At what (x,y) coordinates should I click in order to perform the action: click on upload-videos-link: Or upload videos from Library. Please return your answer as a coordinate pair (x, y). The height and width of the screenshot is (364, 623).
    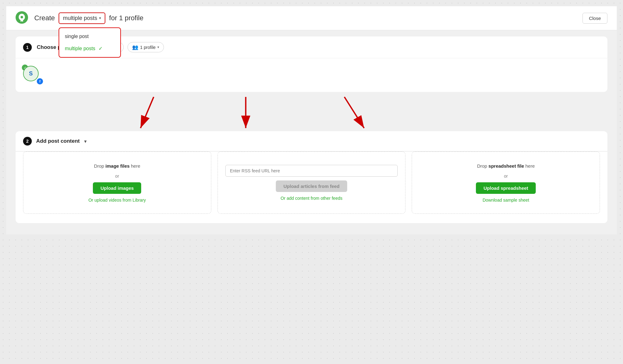
    Looking at the image, I should click on (117, 200).